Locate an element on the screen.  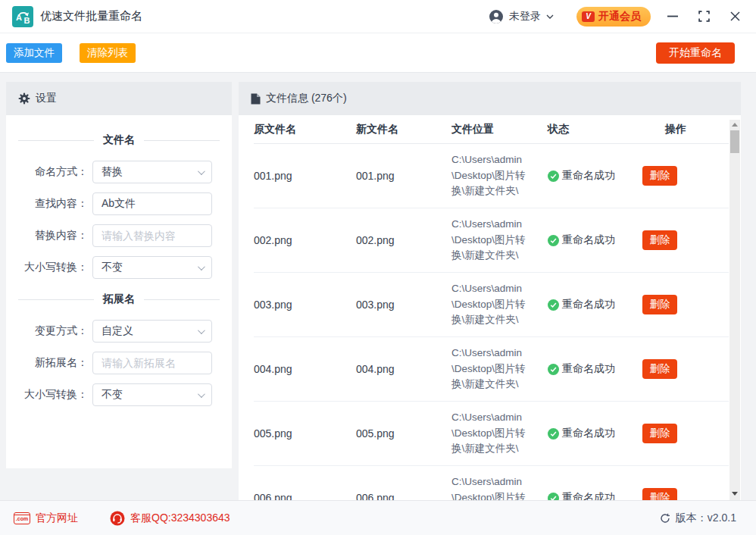
change-mode-value: 自定义 is located at coordinates (117, 331).